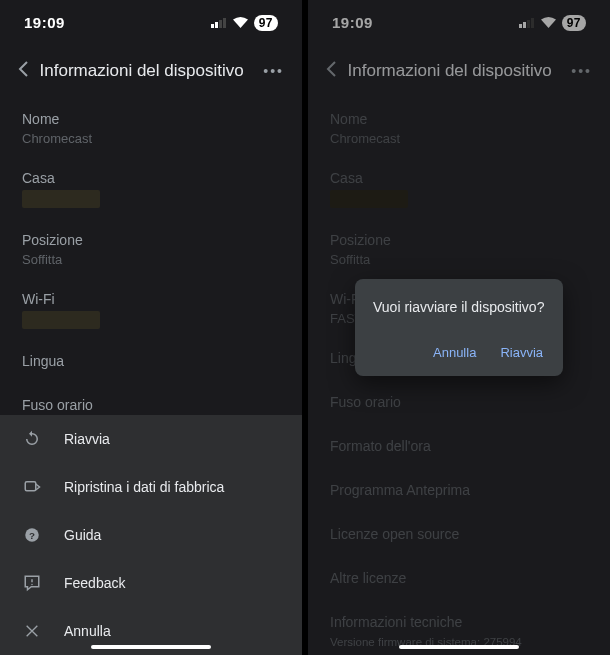 Image resolution: width=610 pixels, height=655 pixels. Describe the element at coordinates (32, 535) in the screenshot. I see `help-icon: ?` at that location.